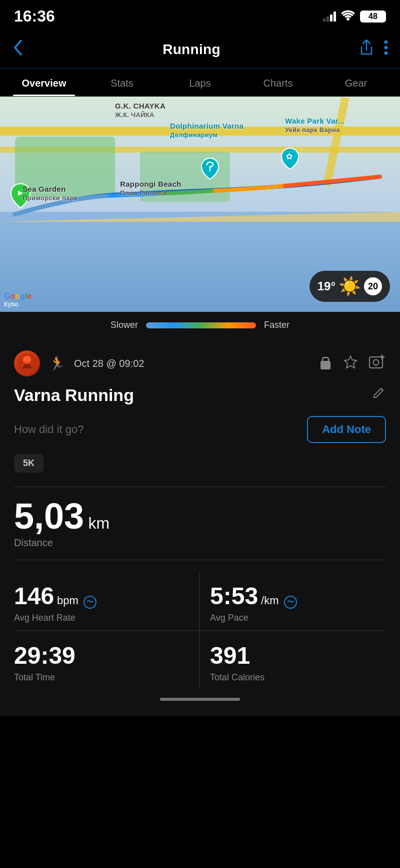  Describe the element at coordinates (49, 516) in the screenshot. I see `distance-value: 5,03` at that location.